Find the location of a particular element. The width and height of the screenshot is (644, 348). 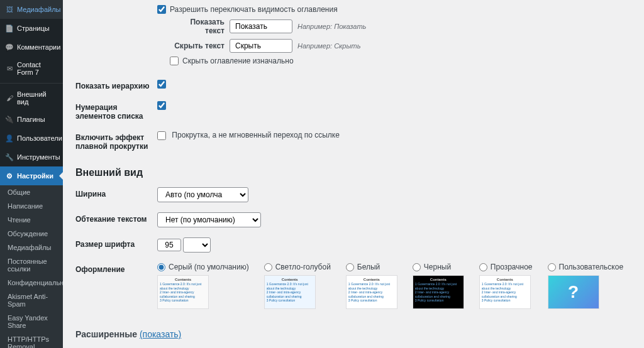

fontsize-label: Размер шрифта is located at coordinates (116, 243).